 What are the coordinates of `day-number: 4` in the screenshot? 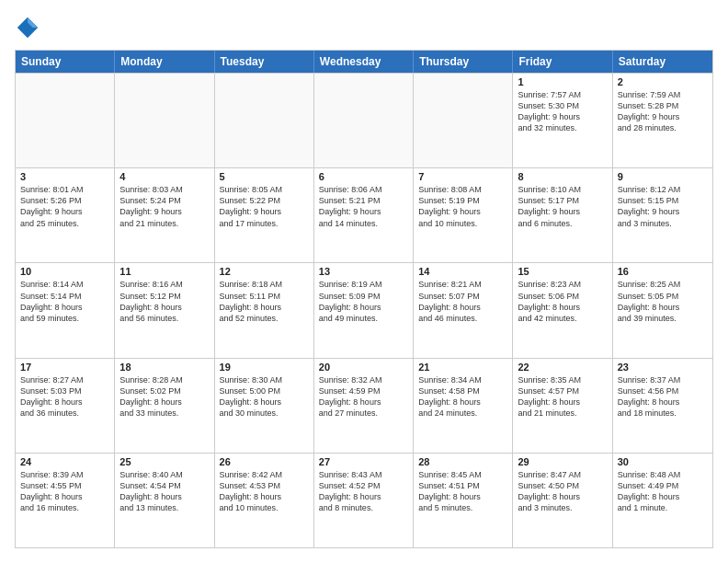 It's located at (164, 177).